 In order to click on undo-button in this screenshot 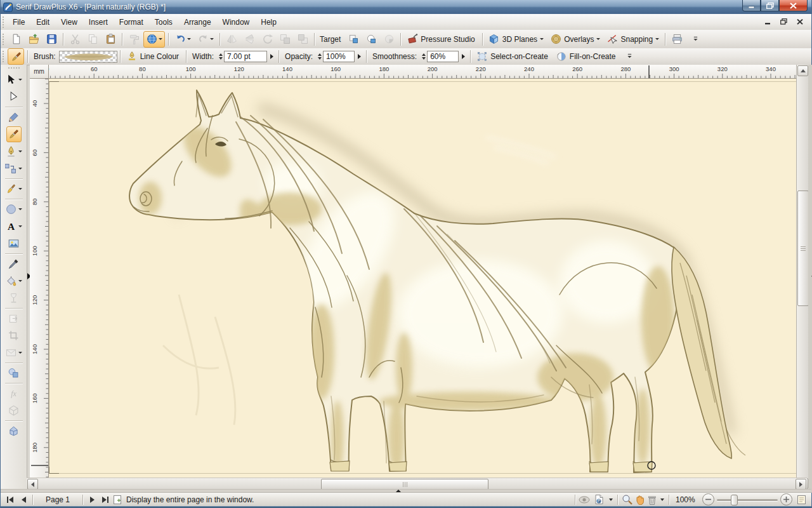, I will do `click(183, 39)`.